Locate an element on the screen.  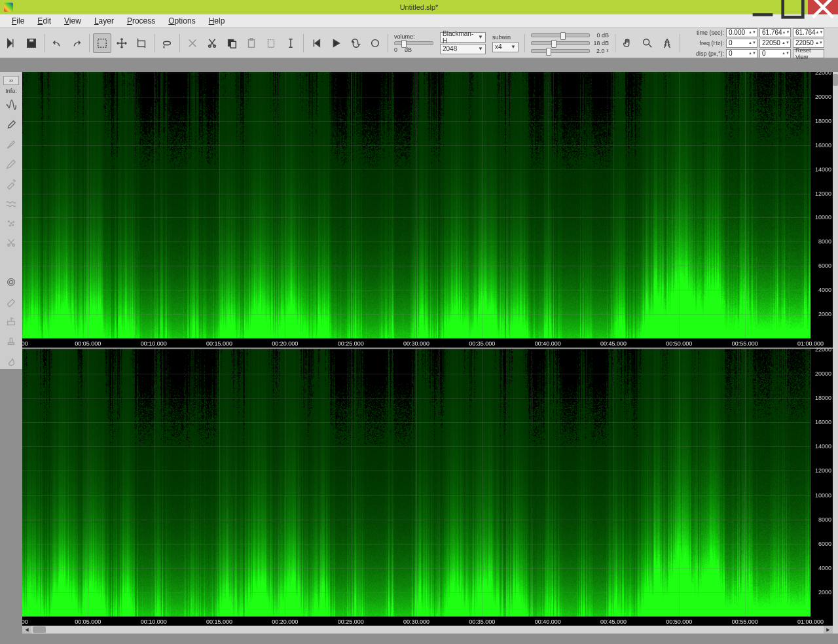
freq-high-field: 22050▲▼ is located at coordinates (775, 43).